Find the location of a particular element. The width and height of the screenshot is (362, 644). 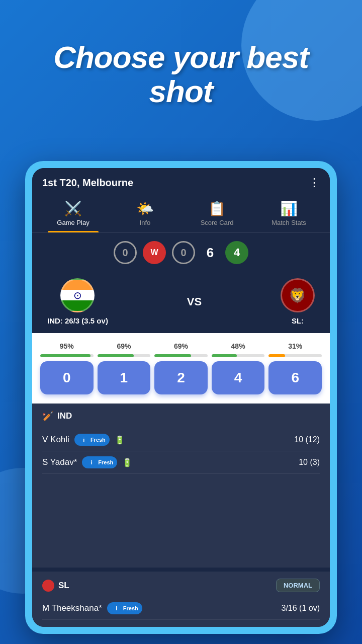

gameplay-icon: ⚔️ is located at coordinates (73, 208).